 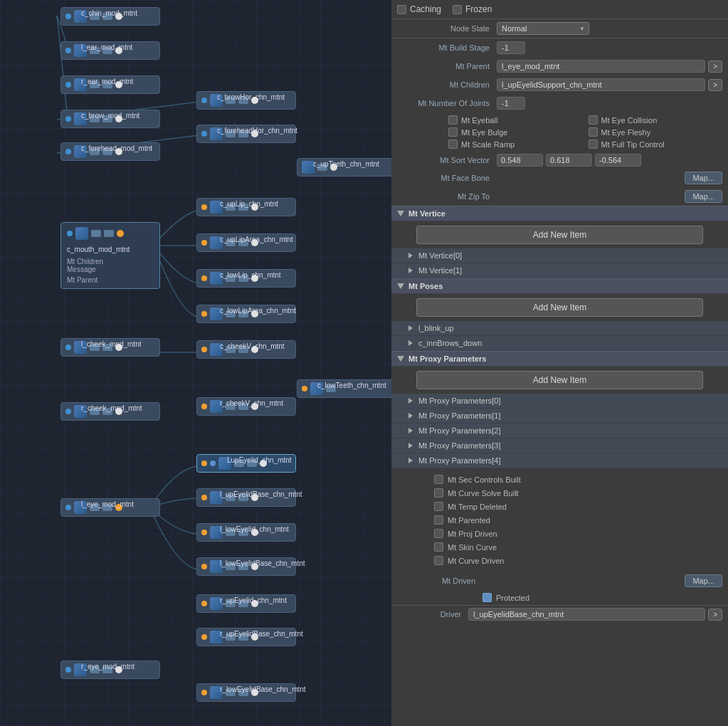 I want to click on mt-proxy-2-item: Mt Proxy Parameters[2], so click(x=559, y=431).